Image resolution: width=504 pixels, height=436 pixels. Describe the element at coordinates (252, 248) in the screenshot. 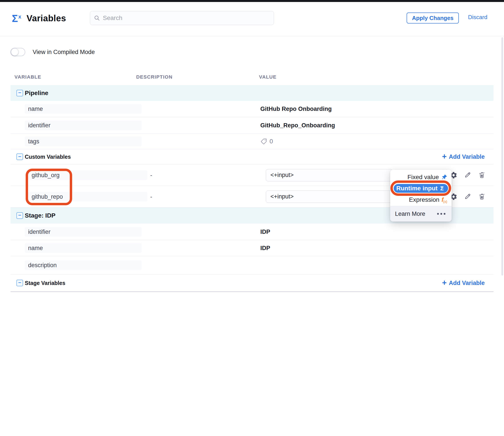

I see `table-row: name IDP` at that location.